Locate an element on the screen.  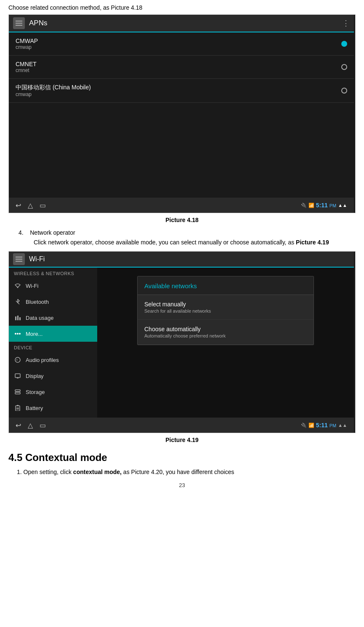
home-icon: △ is located at coordinates (30, 206).